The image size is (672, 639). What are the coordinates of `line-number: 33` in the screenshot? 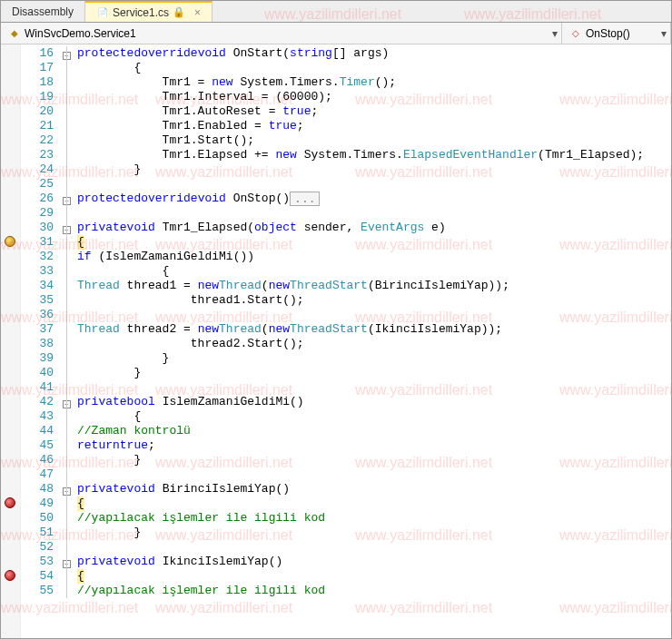 It's located at (37, 271).